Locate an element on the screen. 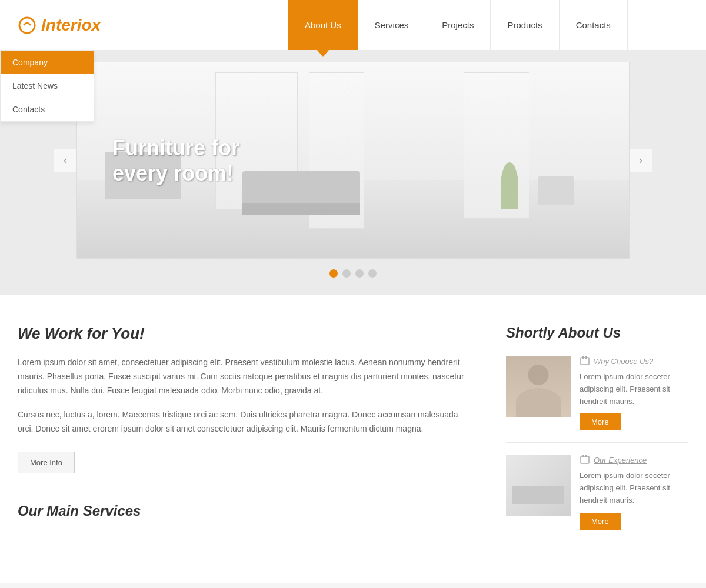 Image resolution: width=706 pixels, height=588 pixels. logo-area: Interiox is located at coordinates (144, 25).